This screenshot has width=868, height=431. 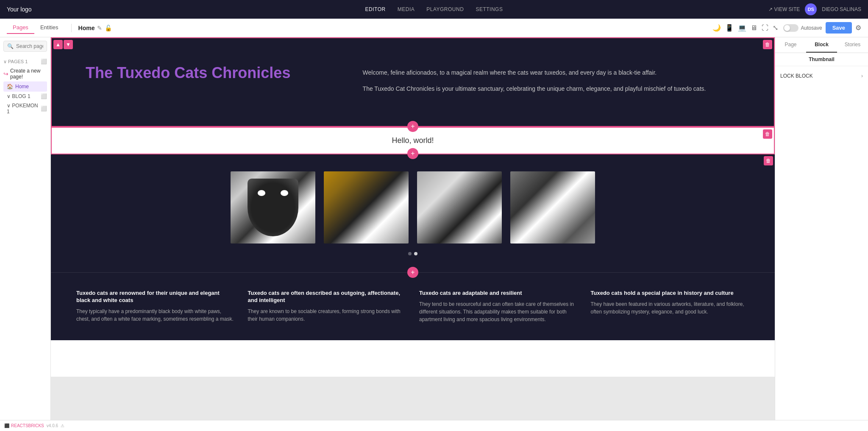 I want to click on page-title-area: Home ✎ 🔓, so click(x=393, y=28).